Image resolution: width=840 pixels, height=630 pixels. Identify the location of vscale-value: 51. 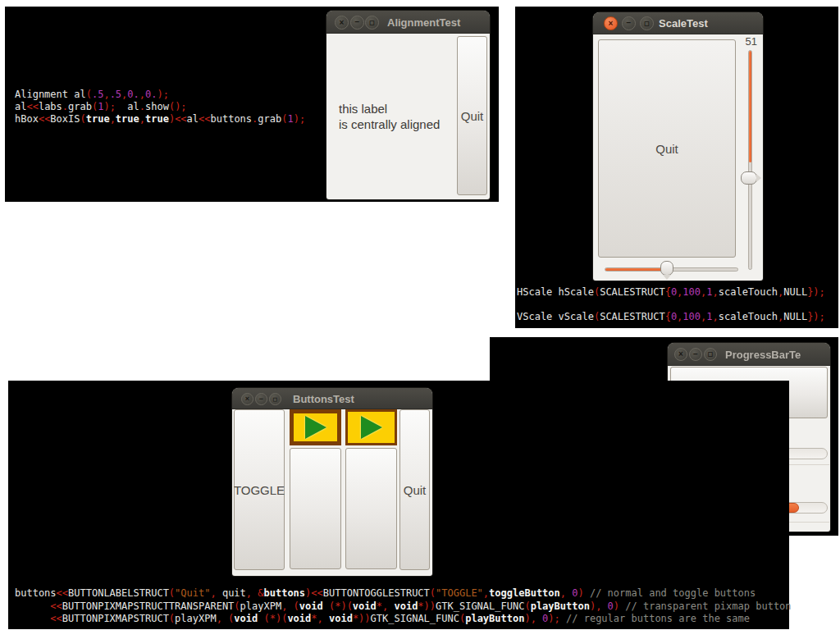
(751, 41).